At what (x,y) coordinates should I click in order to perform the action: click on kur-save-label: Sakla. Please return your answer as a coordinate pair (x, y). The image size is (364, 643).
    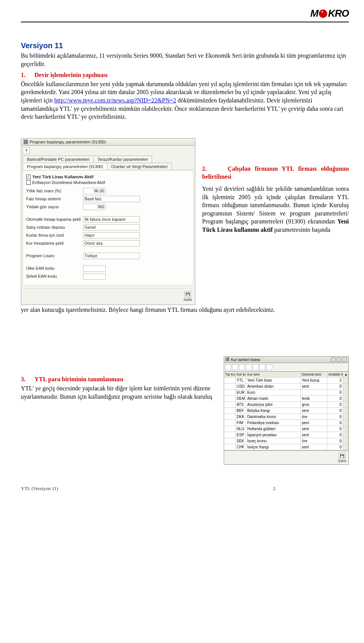
    Looking at the image, I should click on (342, 461).